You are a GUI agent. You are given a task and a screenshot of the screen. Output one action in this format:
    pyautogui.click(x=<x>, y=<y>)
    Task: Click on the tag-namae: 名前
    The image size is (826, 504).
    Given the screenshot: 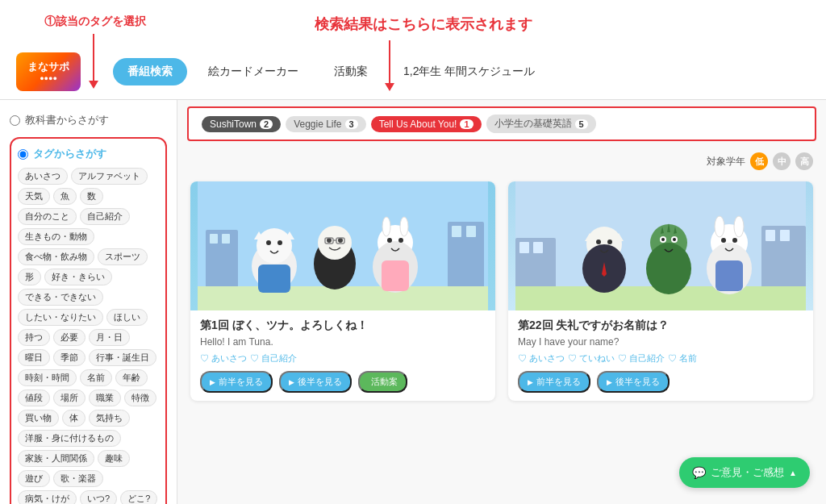 What is the action you would take?
    pyautogui.click(x=96, y=377)
    